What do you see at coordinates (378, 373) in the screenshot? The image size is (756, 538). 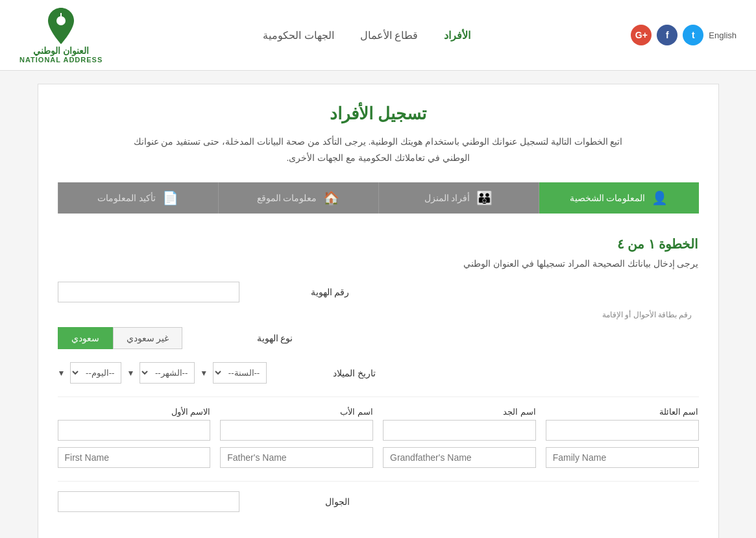 I see `birthdate-row: تاريخ الميلاد --السنة-- ▼ --الشهر-- ▼ --…` at bounding box center [378, 373].